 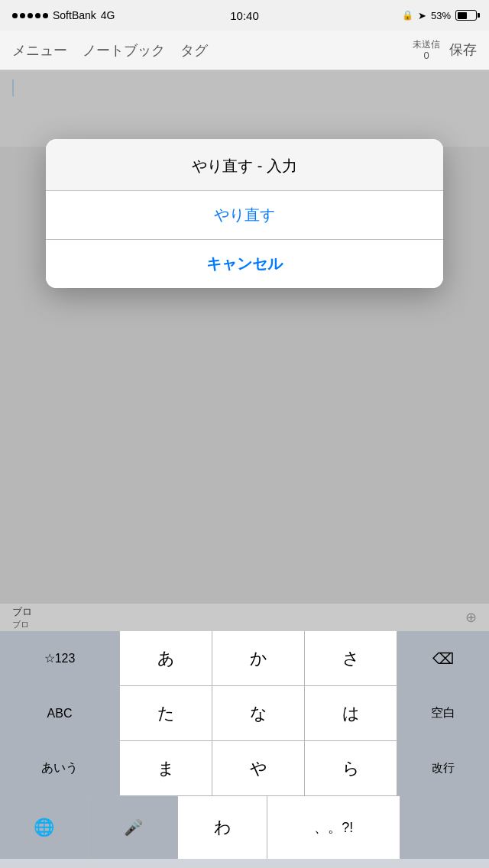 What do you see at coordinates (258, 769) in the screenshot?
I see `key-ya: や` at bounding box center [258, 769].